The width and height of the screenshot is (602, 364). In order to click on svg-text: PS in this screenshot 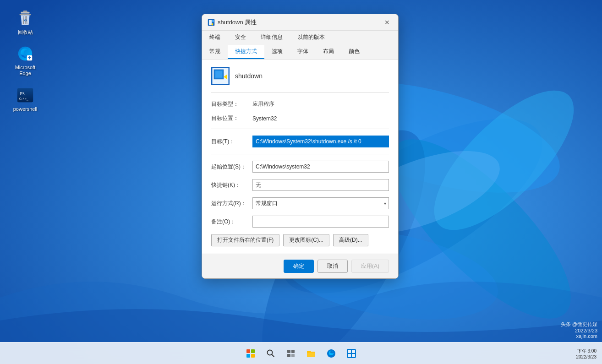, I will do `click(22, 94)`.